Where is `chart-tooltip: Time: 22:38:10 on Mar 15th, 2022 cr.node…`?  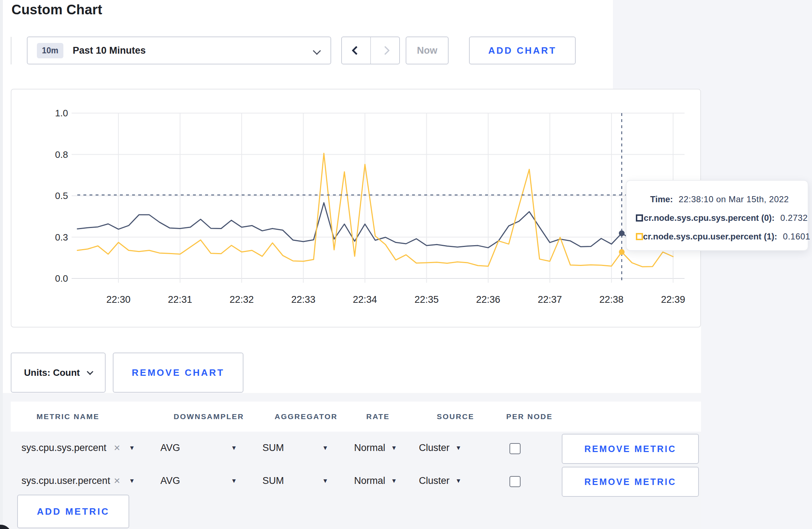
chart-tooltip: Time: 22:38:10 on Mar 15th, 2022 cr.node… is located at coordinates (717, 215).